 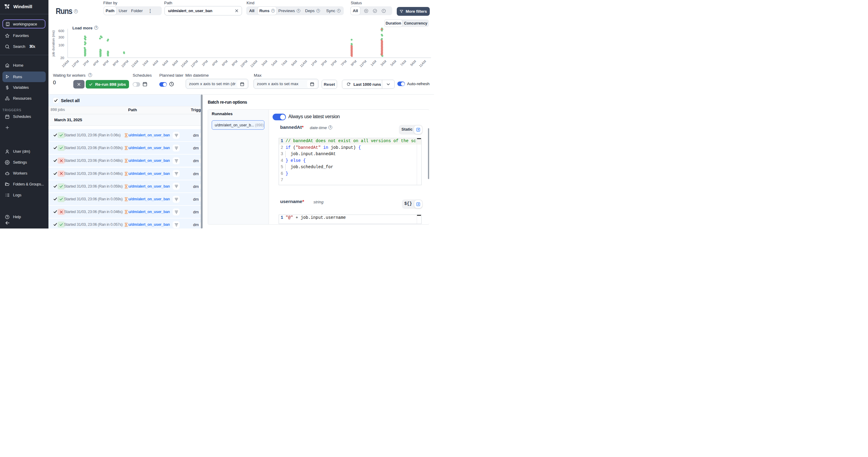 I want to click on svg-text: 6AM, so click(x=165, y=63).